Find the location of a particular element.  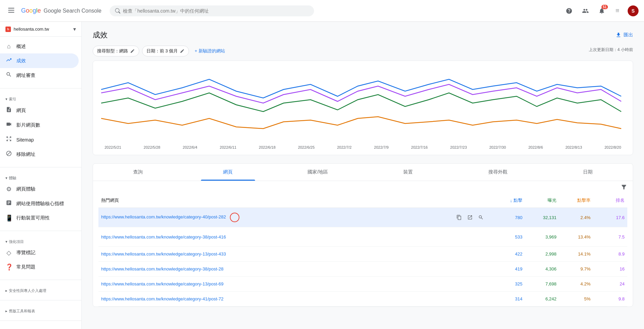

legacy-section-header: ▸ 舊版工具和報表 is located at coordinates (41, 310).